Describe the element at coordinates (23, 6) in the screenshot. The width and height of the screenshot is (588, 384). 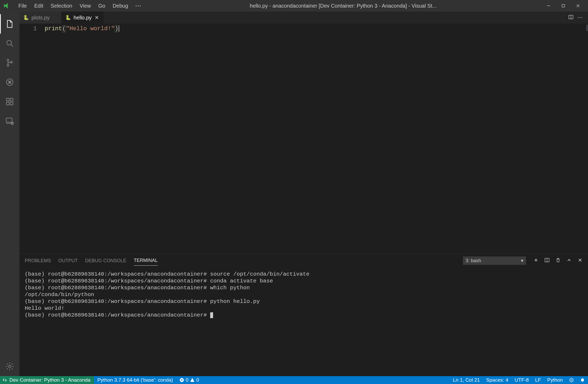
I see `menu-file: File` at that location.